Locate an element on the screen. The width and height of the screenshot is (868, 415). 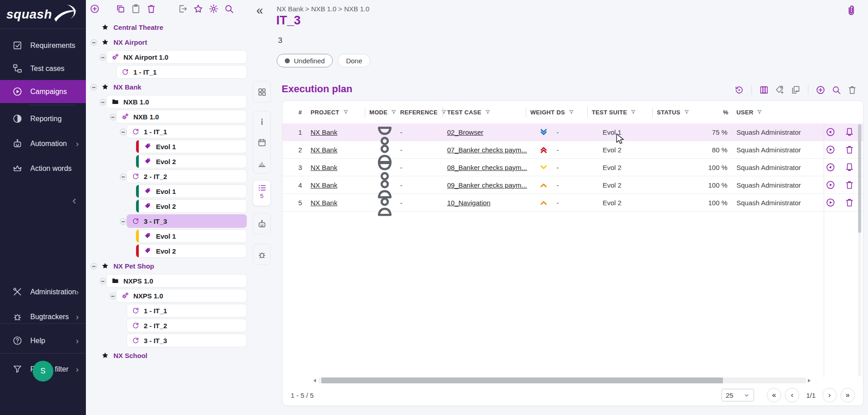
test-case-link: 08_Banker checks paym... is located at coordinates (487, 167).